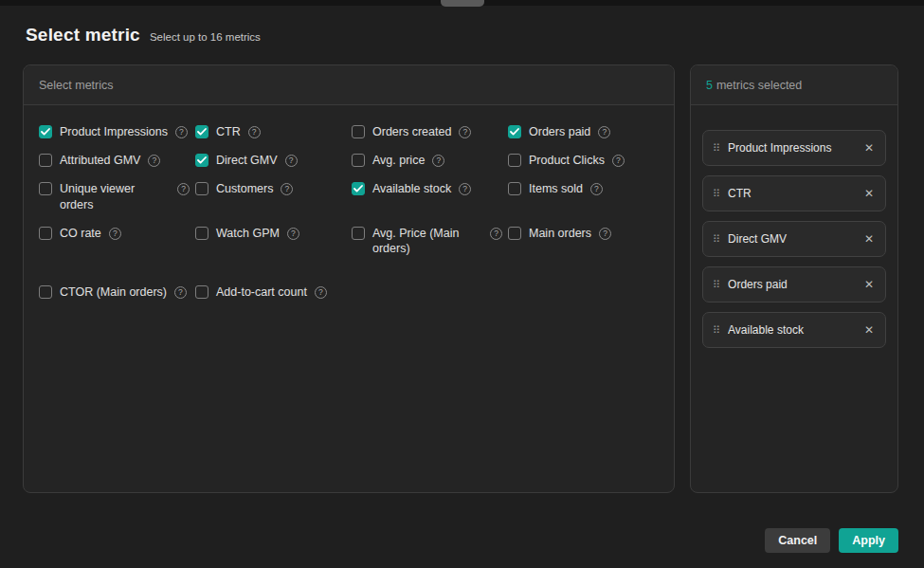 The height and width of the screenshot is (568, 924). Describe the element at coordinates (100, 161) in the screenshot. I see `metric-label: Attributed GMV` at that location.